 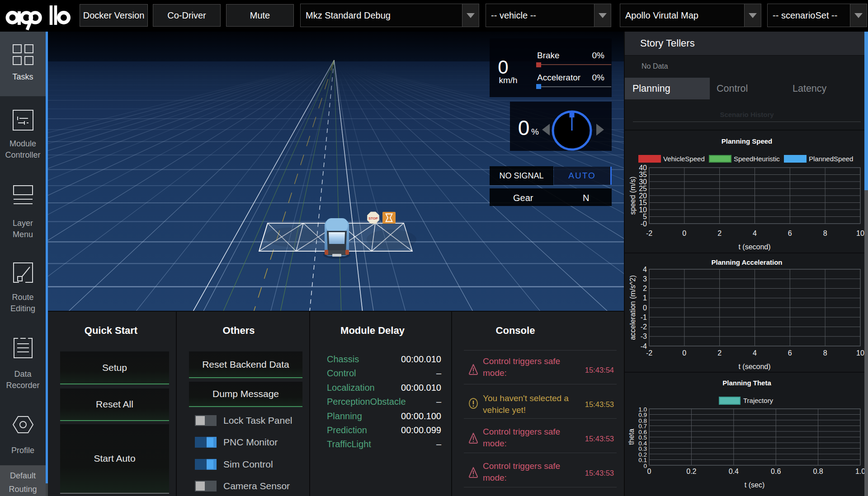 I want to click on svg-text: 0.1, so click(x=643, y=460).